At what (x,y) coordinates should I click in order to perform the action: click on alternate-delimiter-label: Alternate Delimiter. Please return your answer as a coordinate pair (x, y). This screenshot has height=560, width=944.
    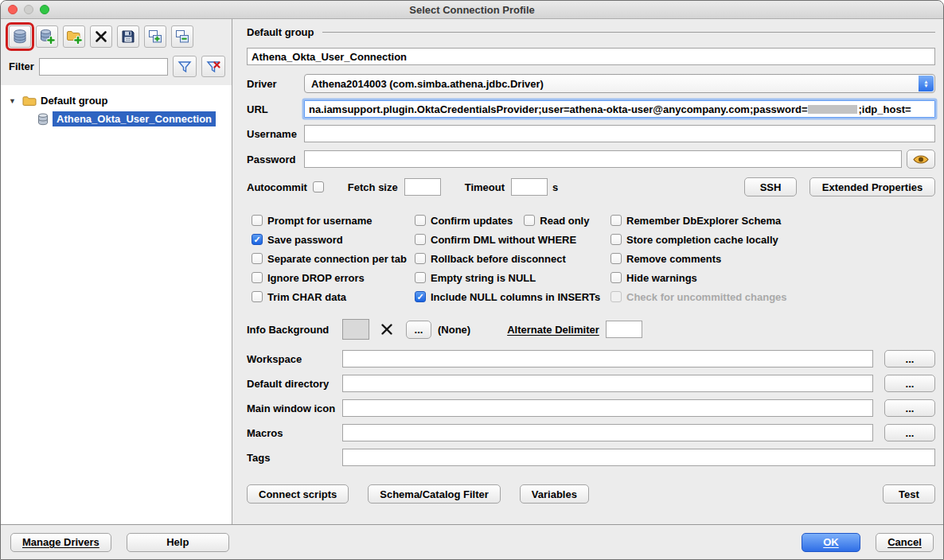
    Looking at the image, I should click on (553, 329).